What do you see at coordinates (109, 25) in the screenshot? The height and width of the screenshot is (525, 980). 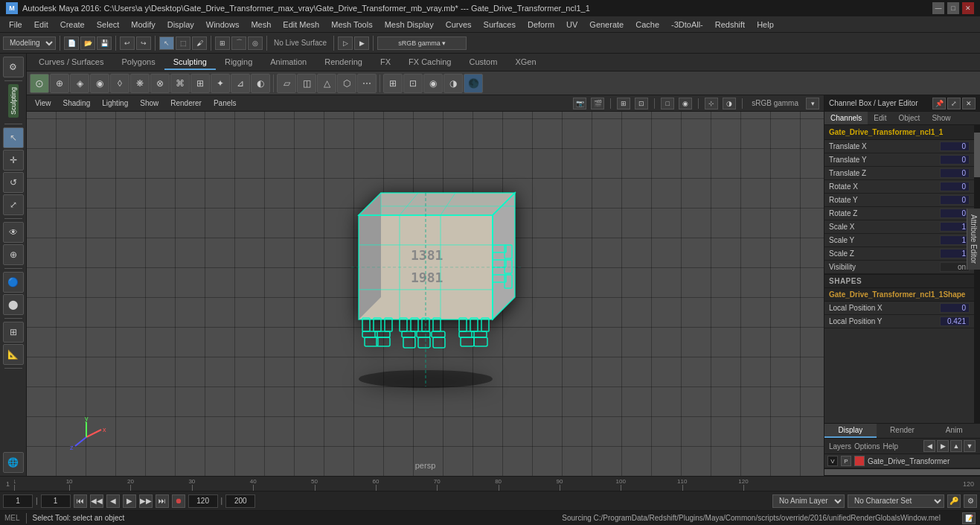 I see `menu-select: Select` at bounding box center [109, 25].